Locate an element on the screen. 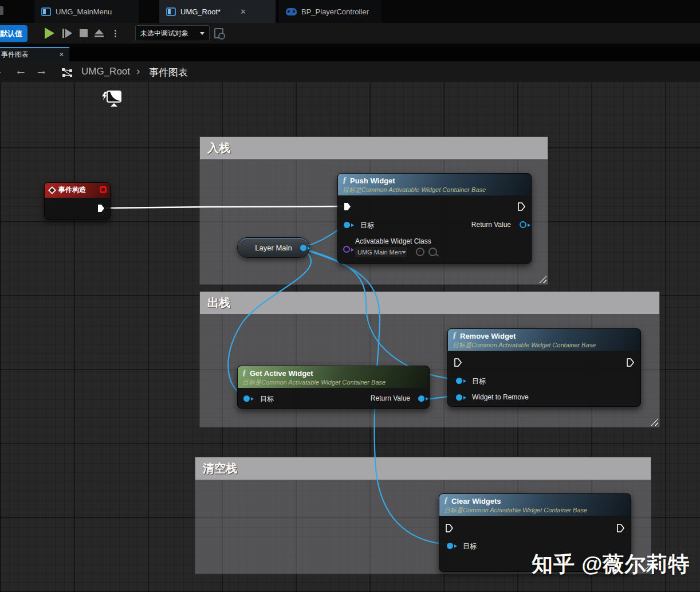 The width and height of the screenshot is (700, 592). stop-button is located at coordinates (84, 33).